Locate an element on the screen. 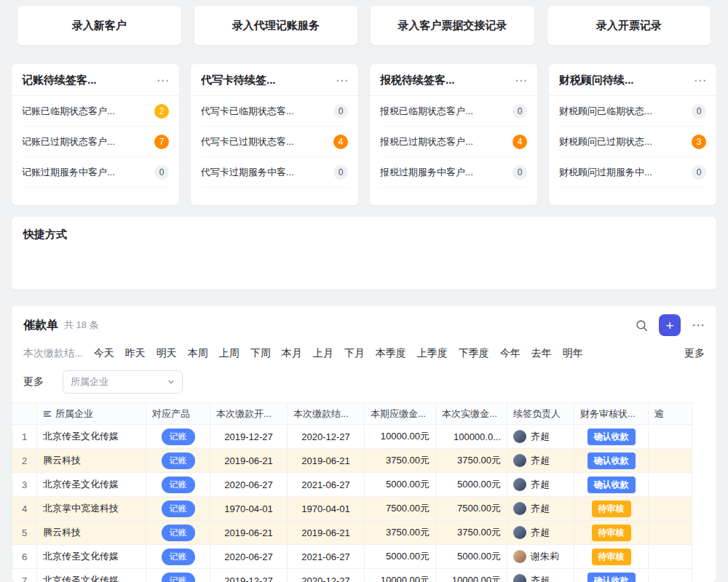 Image resolution: width=728 pixels, height=582 pixels. stat-item: 财税顾问已过期状态... 3 is located at coordinates (633, 142).